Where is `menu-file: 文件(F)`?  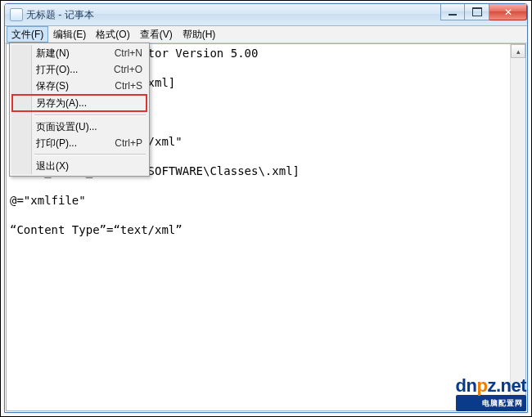
menu-file: 文件(F) is located at coordinates (28, 34).